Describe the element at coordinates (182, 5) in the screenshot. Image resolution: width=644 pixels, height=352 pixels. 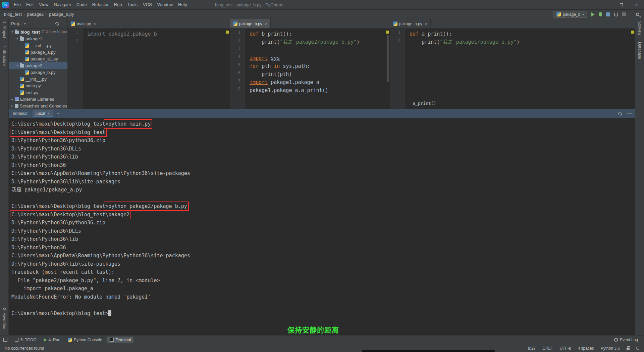
I see `menu-help: Help` at that location.